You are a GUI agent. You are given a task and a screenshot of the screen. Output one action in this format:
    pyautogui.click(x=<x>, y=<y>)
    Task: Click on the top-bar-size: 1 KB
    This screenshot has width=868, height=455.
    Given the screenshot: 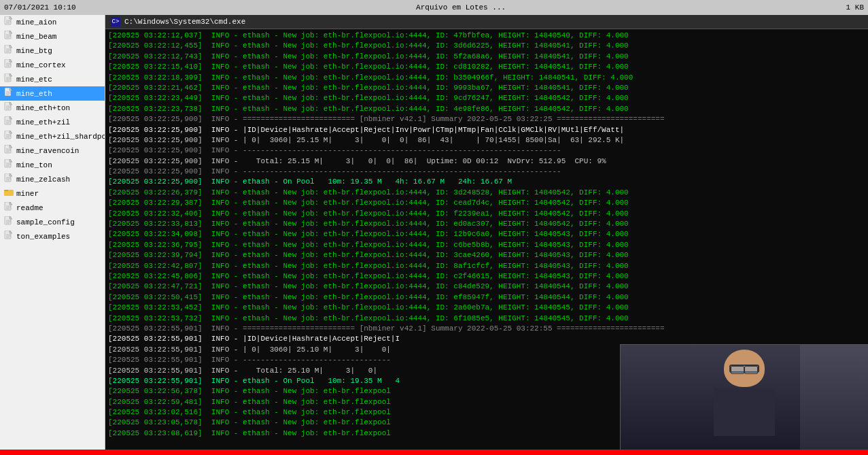 What is the action you would take?
    pyautogui.click(x=855, y=7)
    